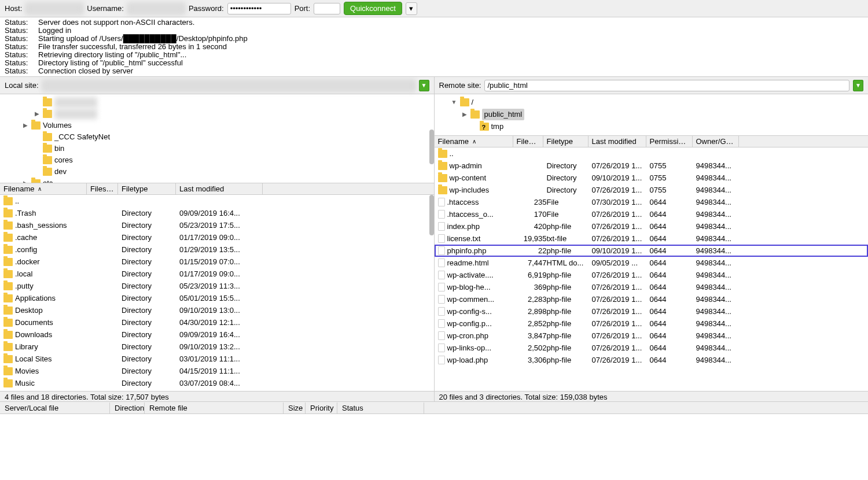 The image size is (868, 480). What do you see at coordinates (652, 335) in the screenshot?
I see `file-row: wp-cron.php3,847php-file07/26/2019 1...0…` at bounding box center [652, 335].